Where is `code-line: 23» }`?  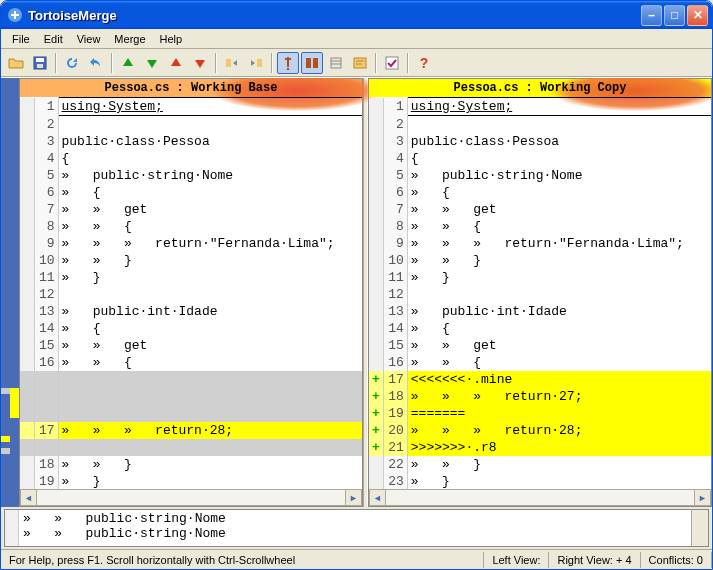
code-line: 23» } is located at coordinates (540, 482).